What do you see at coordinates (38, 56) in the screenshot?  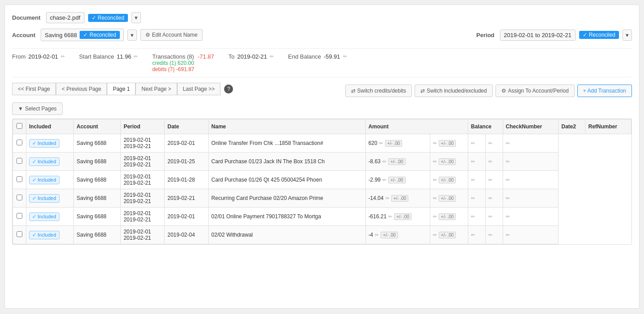 I see `from-stat: From 2019-02-01 ✏` at bounding box center [38, 56].